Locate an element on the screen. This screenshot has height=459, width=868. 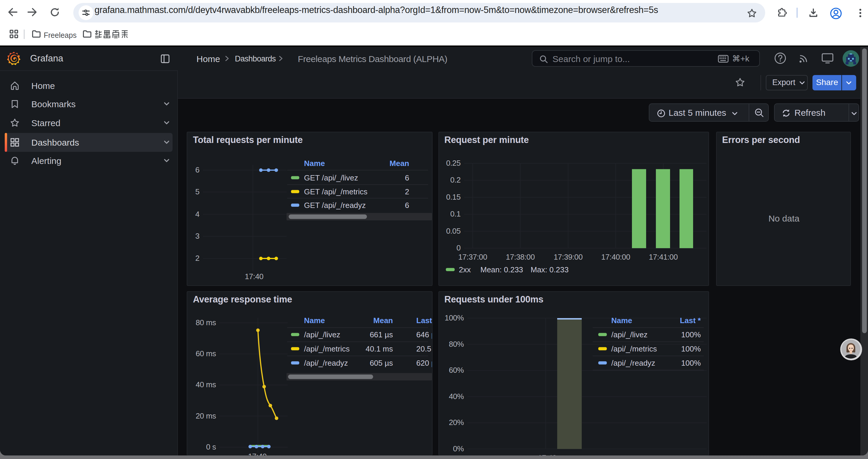
svg-text: Mean: 0.233 is located at coordinates (501, 269).